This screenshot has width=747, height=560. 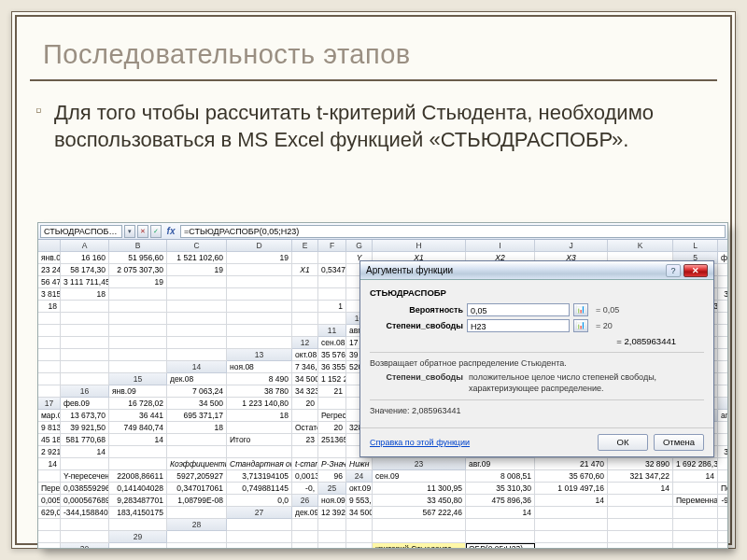 I want to click on cell: 8 008,51, so click(x=500, y=476).